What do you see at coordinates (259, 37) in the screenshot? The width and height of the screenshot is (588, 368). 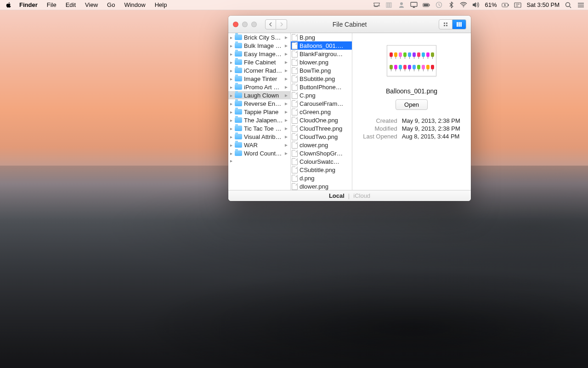 I see `folder-row: ▸Brick City Sol…▸` at bounding box center [259, 37].